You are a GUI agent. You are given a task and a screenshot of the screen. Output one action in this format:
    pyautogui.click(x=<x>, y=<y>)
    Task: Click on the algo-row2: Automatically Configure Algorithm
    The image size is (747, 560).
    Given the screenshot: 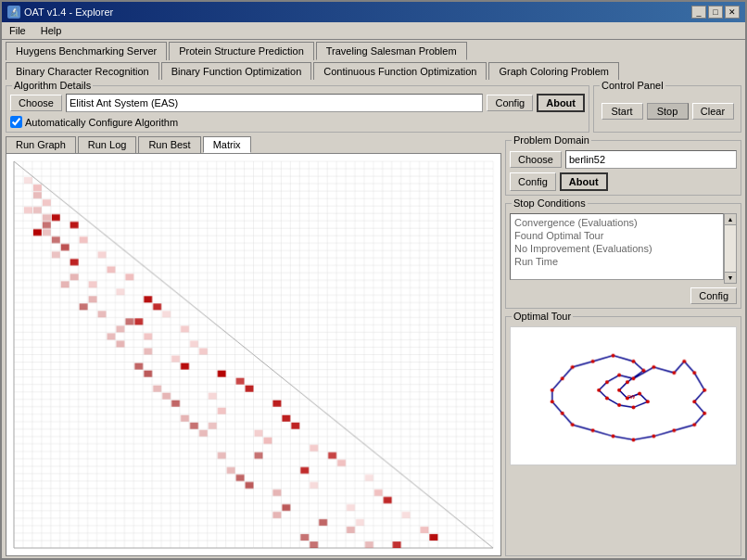 What is the action you would take?
    pyautogui.click(x=298, y=122)
    